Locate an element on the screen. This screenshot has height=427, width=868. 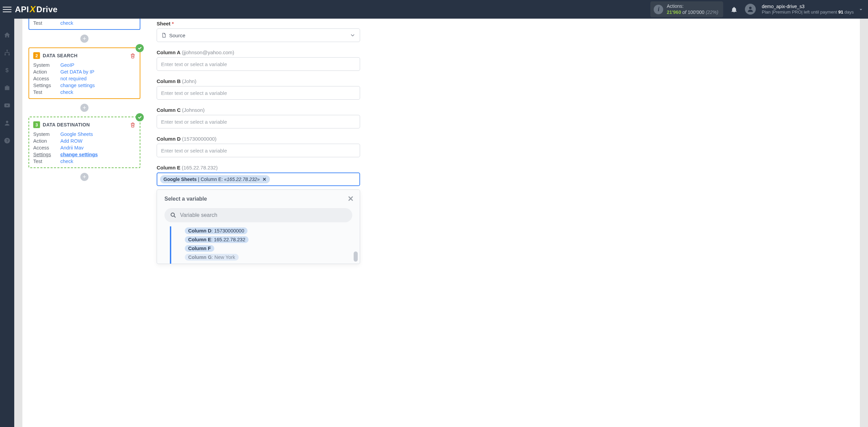
step-card-source-partial: Test check is located at coordinates (84, 24).